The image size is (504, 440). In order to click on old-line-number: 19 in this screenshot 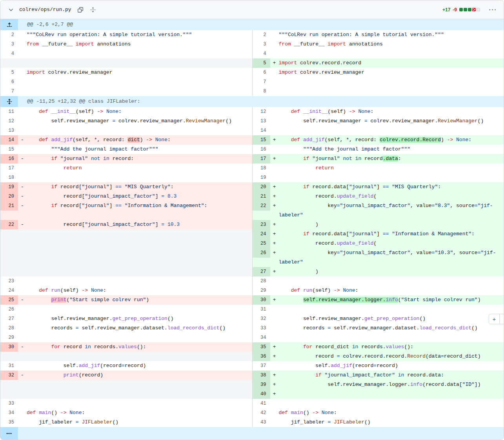, I will do `click(9, 187)`.